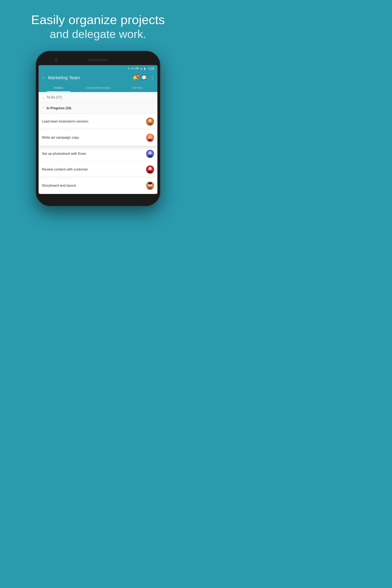  Describe the element at coordinates (98, 130) in the screenshot. I see `phone-screen: ∗ ⊖ LTE ▲ ▮ 3:28 ← Marketing Team 🔔 15` at that location.